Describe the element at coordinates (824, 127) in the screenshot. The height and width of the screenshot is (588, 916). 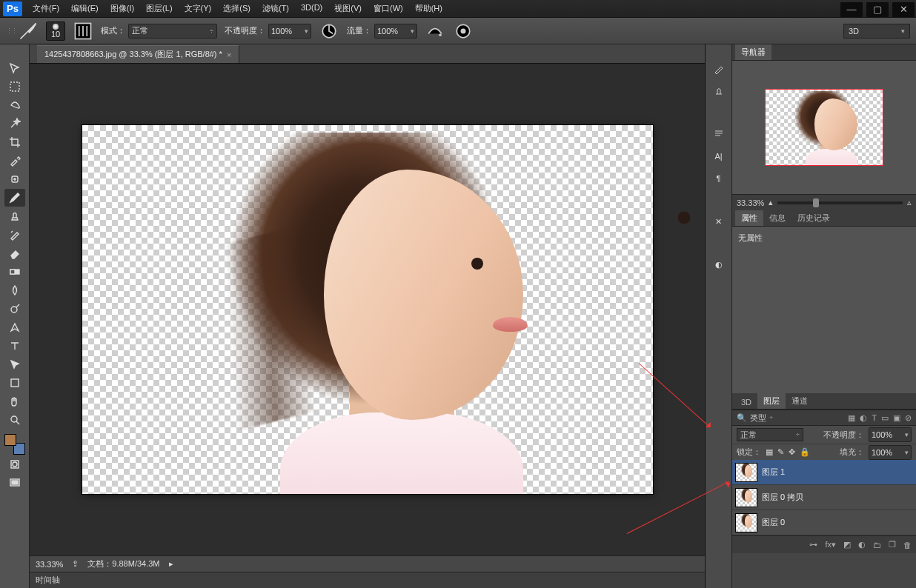
I see `navigator-thumbnail` at that location.